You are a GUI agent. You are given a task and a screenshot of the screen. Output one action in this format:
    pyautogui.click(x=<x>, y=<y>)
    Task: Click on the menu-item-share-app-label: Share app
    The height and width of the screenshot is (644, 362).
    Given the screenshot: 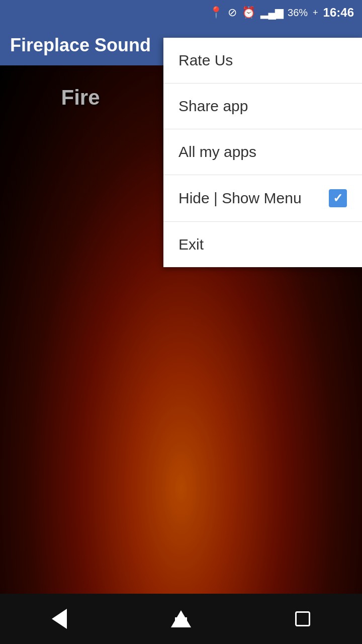 What is the action you would take?
    pyautogui.click(x=213, y=106)
    